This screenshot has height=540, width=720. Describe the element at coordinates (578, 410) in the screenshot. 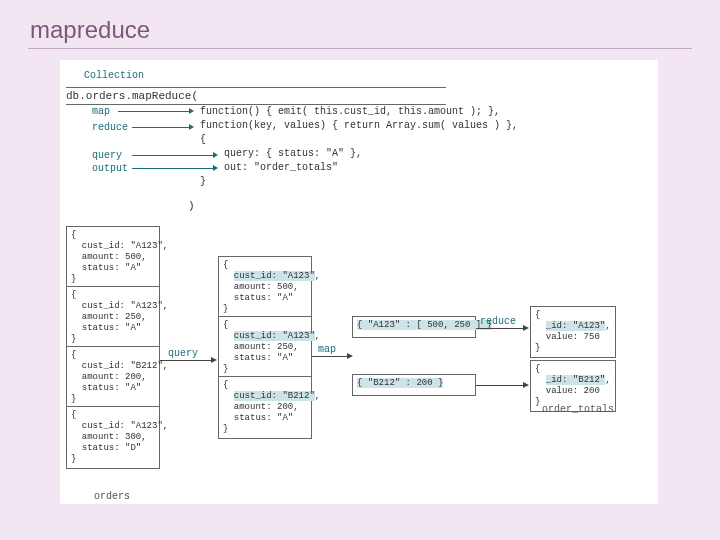

I see `output-caption: order_totals` at that location.